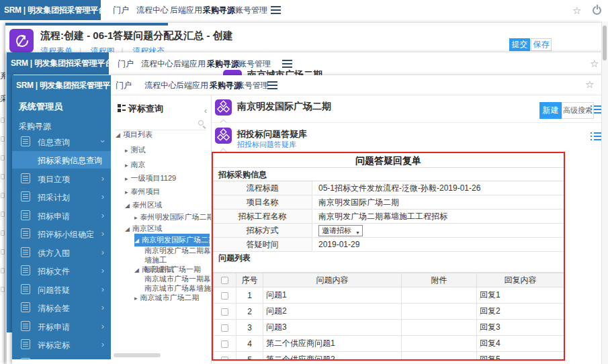 This screenshot has width=608, height=364. I want to click on tree-node-label: 南京城市广场一期, so click(171, 269).